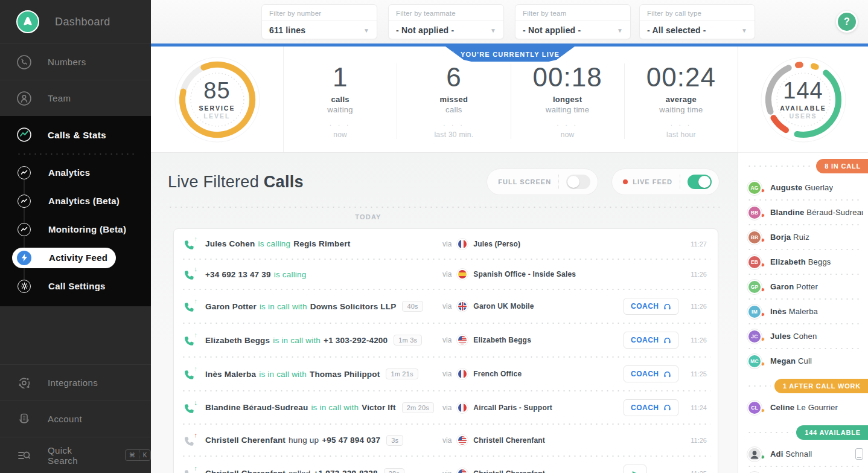 This screenshot has height=473, width=868. Describe the element at coordinates (567, 99) in the screenshot. I see `metric-label: longest` at that location.